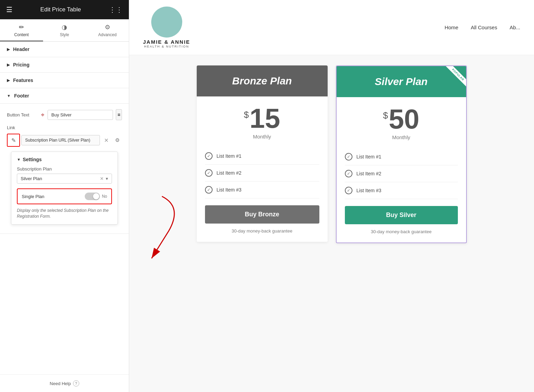 The width and height of the screenshot is (534, 392). Describe the element at coordinates (107, 30) in the screenshot. I see `tab-advanced: ⚙ Advanced` at that location.